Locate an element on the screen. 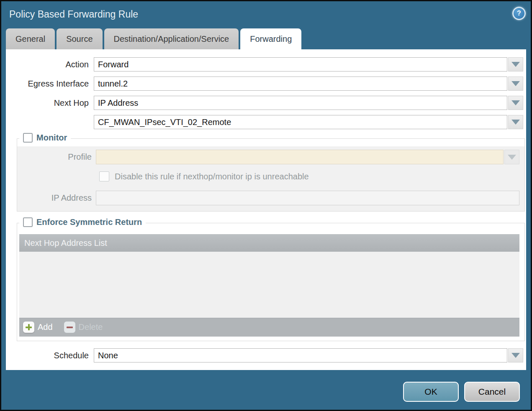 The image size is (532, 411). next-hop-address-row: CF_MWAN_IPsec_VTI_02_Remote is located at coordinates (266, 122).